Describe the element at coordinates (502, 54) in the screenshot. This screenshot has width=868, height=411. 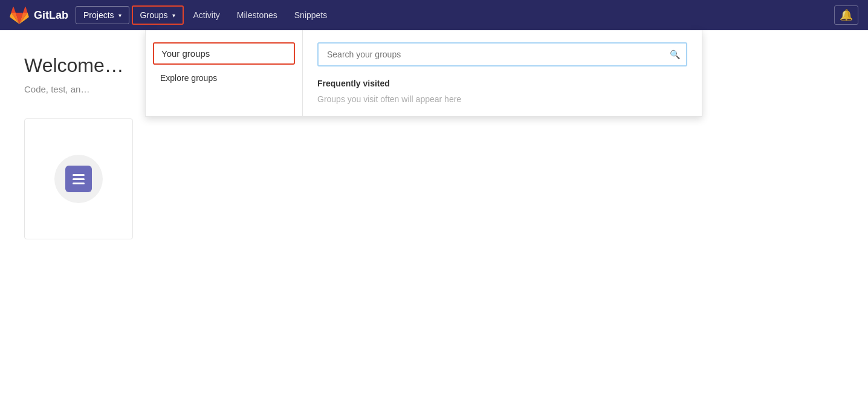
I see `search-groups-input` at that location.